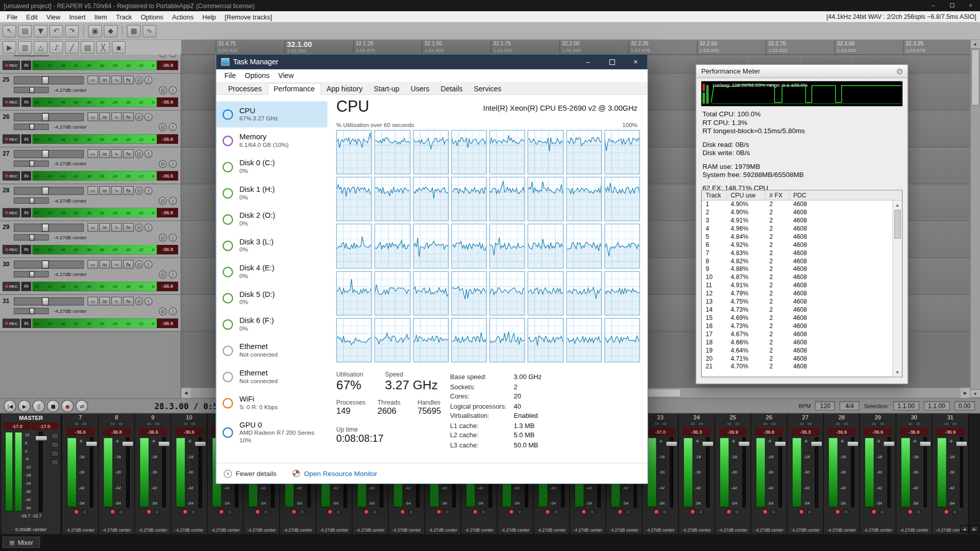 The image size is (980, 551). I want to click on table-scroll-up-button: ▲, so click(897, 205).